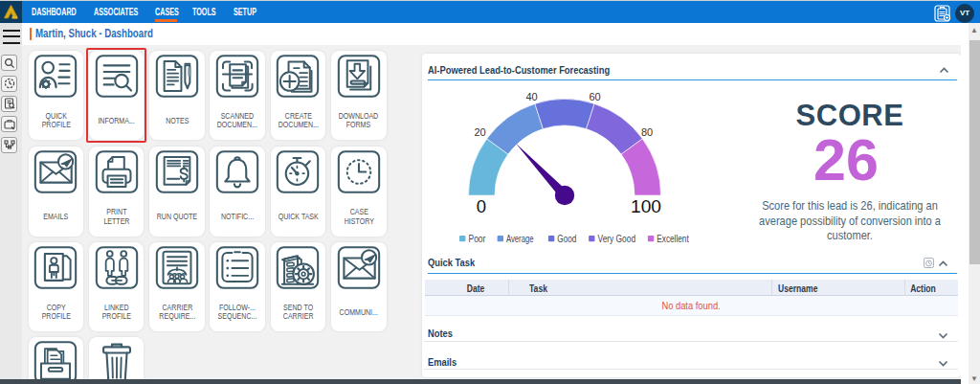 This screenshot has height=384, width=980. What do you see at coordinates (479, 131) in the screenshot?
I see `svg-text: 20` at bounding box center [479, 131].